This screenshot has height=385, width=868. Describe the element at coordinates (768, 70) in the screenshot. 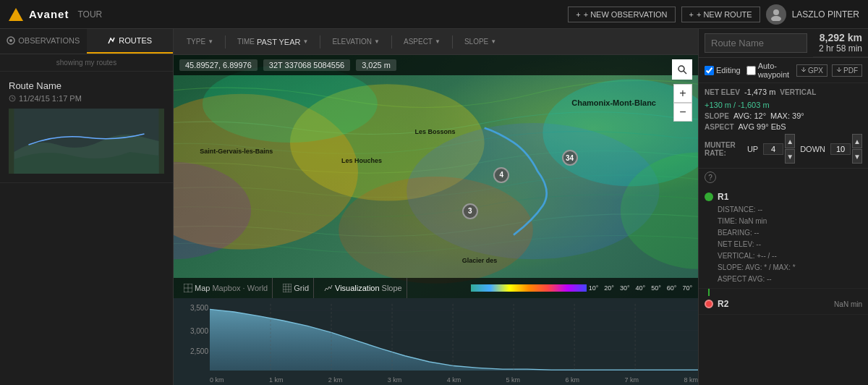

I see `auto-waypoint-checkbox: Auto-waypoint` at that location.